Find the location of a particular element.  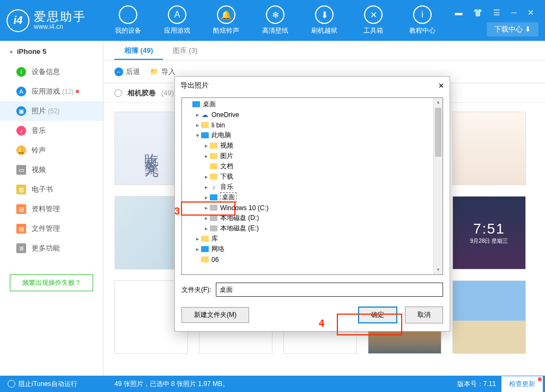

topnav-item: ❄高清壁纸 is located at coordinates (275, 21).